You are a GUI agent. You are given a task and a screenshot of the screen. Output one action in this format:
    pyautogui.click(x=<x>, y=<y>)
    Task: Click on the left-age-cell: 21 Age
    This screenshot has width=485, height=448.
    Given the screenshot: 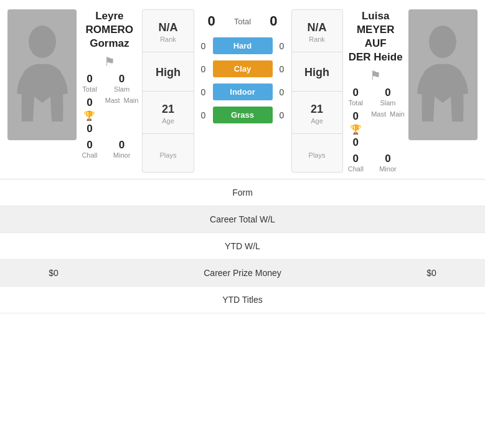 What is the action you would take?
    pyautogui.click(x=168, y=113)
    